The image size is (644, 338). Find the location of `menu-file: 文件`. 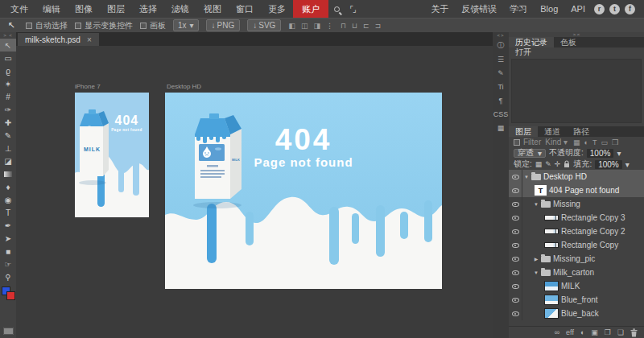

menu-file: 文件 is located at coordinates (19, 9).